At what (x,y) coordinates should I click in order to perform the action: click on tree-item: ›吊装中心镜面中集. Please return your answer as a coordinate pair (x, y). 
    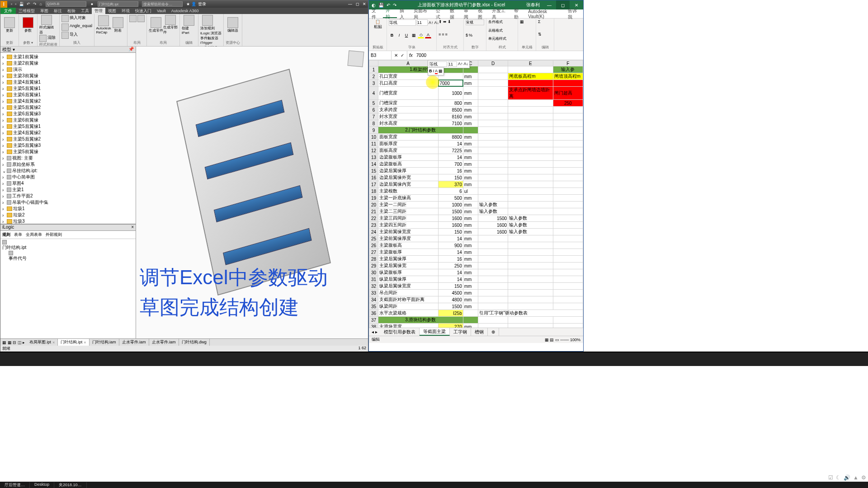
    Looking at the image, I should click on (68, 202).